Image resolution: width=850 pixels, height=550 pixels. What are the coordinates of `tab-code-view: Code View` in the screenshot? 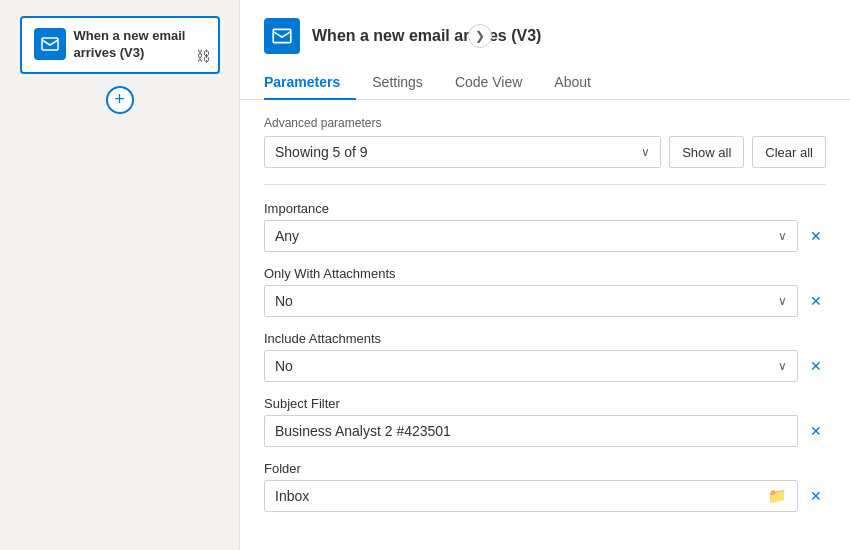 It's located at (488, 83).